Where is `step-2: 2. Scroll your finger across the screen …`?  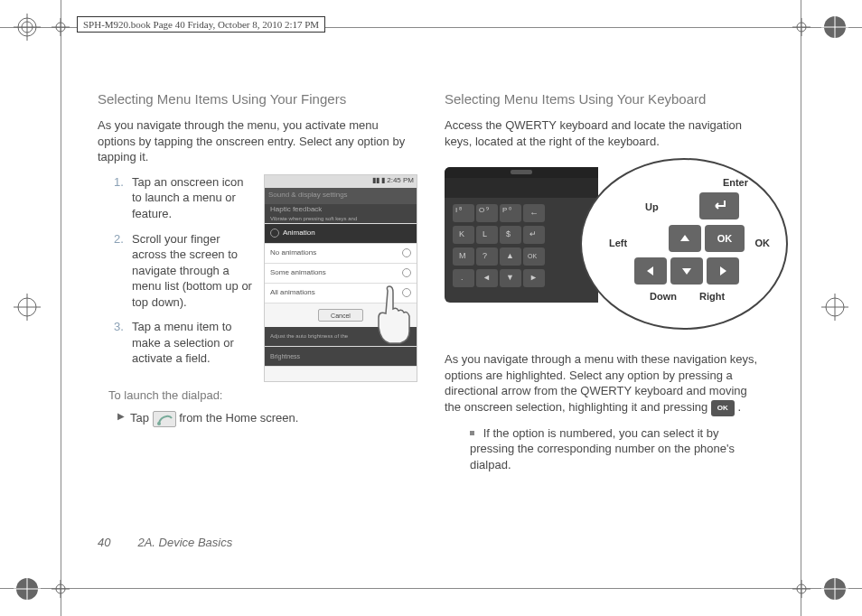 step-2: 2. Scroll your finger across the screen … is located at coordinates (176, 271).